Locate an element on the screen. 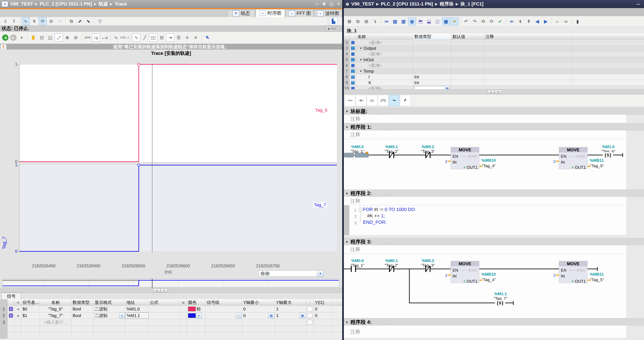 Image resolution: width=644 pixels, height=340 pixels. delete-trace-icon: ↯ is located at coordinates (34, 21).